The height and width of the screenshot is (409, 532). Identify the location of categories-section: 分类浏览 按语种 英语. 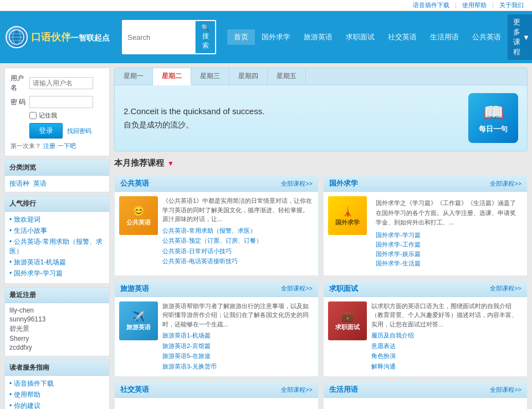
(57, 176).